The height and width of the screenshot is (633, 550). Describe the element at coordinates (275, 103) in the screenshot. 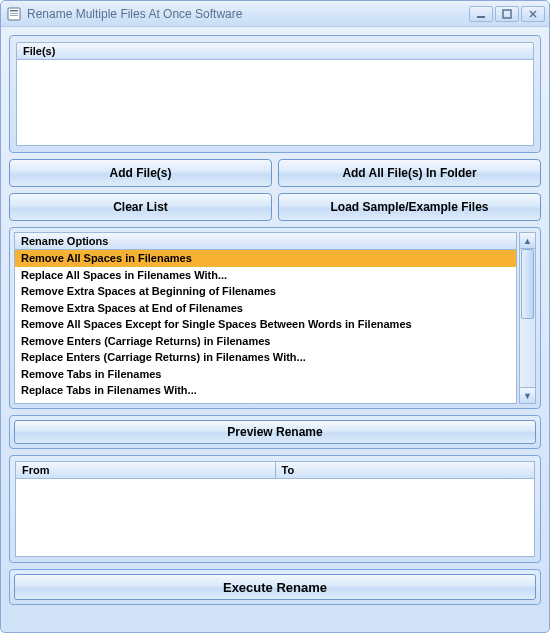

I see `files-listbox` at that location.